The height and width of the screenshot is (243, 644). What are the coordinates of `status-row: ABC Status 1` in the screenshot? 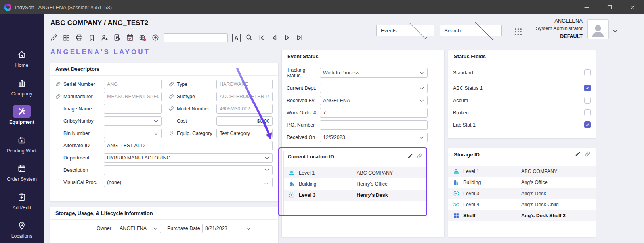 It's located at (522, 88).